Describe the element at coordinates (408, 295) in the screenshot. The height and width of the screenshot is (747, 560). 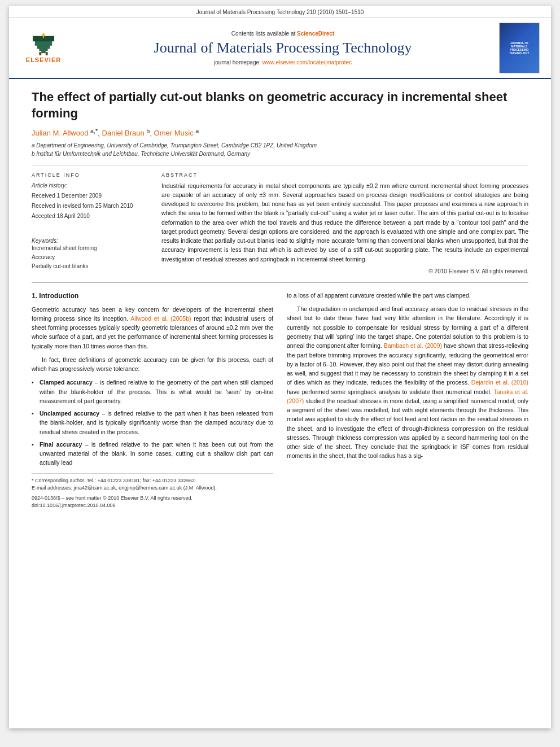
I see `right-para1: to a loss of all apparent curvature crea…` at that location.